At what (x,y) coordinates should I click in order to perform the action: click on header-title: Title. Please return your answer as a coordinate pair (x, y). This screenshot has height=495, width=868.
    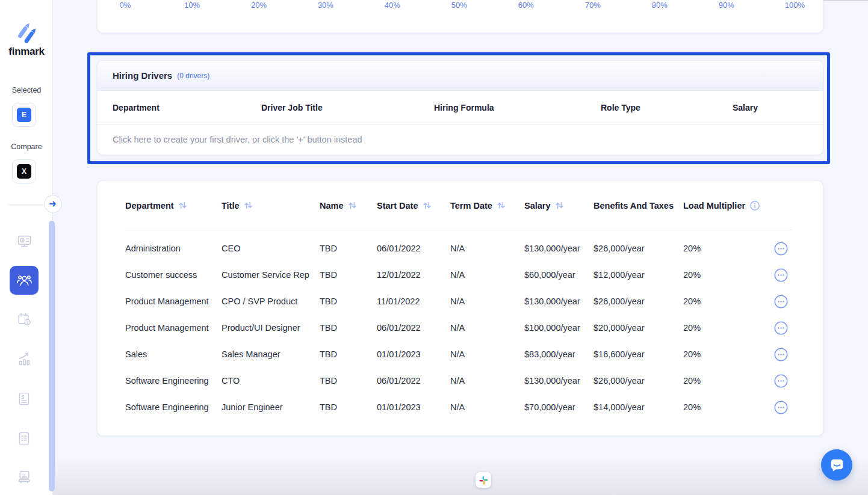
    Looking at the image, I should click on (271, 206).